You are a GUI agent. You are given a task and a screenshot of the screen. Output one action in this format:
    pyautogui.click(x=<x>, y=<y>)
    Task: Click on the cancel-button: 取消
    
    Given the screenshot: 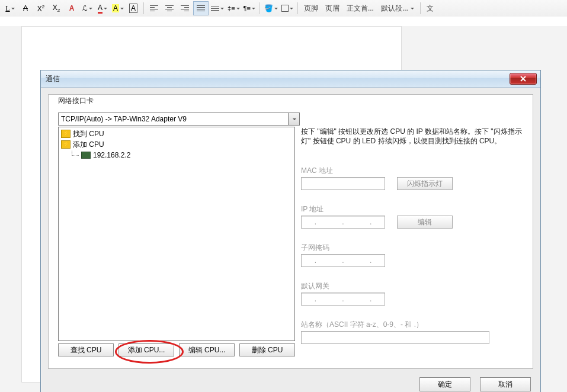 What is the action you would take?
    pyautogui.click(x=505, y=384)
    